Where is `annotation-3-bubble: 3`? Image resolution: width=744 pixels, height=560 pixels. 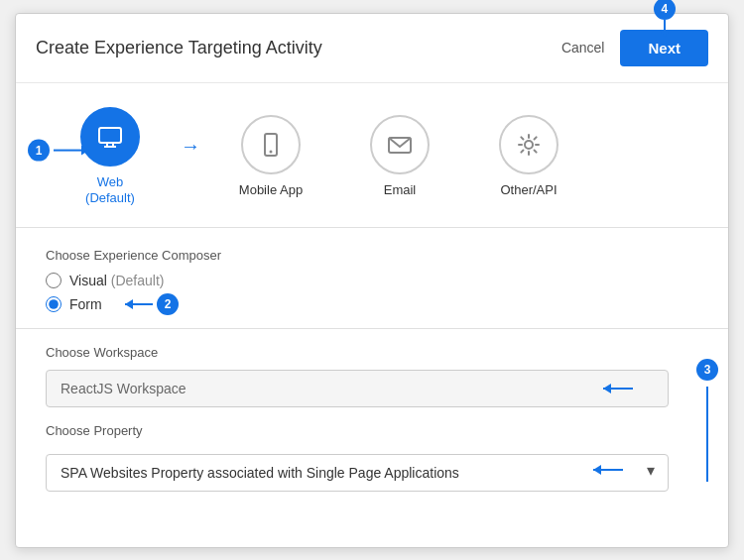 annotation-3-bubble: 3 is located at coordinates (707, 370).